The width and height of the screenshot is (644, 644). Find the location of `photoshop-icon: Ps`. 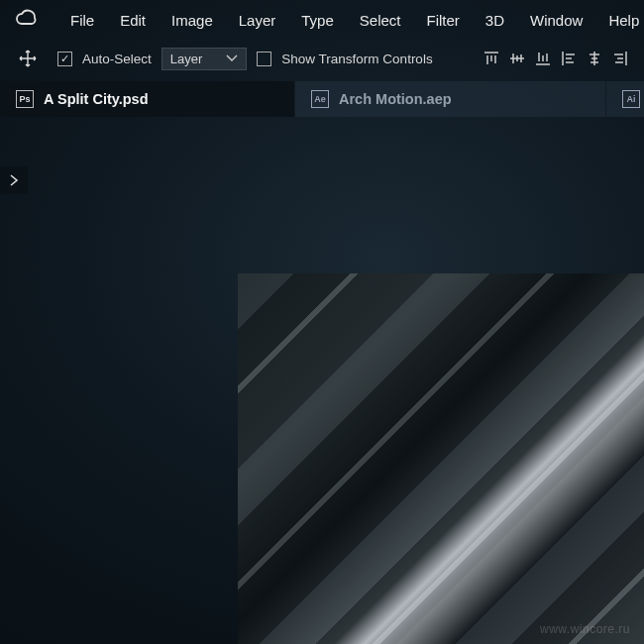

photoshop-icon: Ps is located at coordinates (25, 99).